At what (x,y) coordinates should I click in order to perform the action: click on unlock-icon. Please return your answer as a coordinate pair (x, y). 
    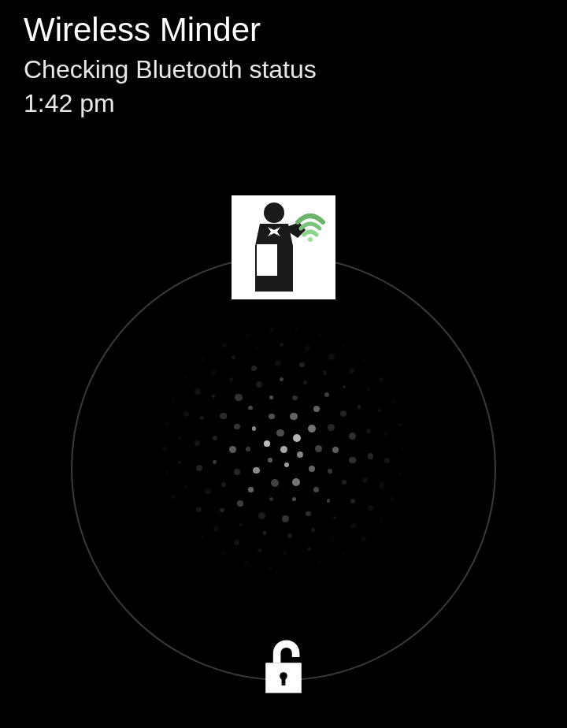
    Looking at the image, I should click on (284, 667).